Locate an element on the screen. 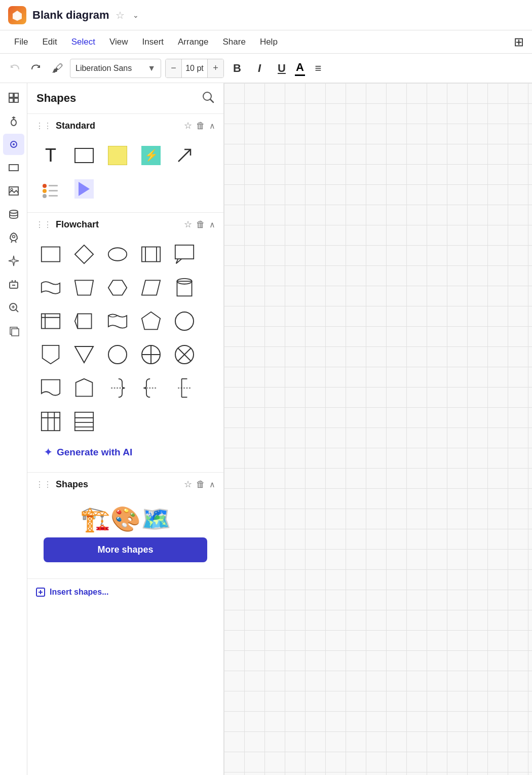  sidebar-item-image is located at coordinates (14, 191).